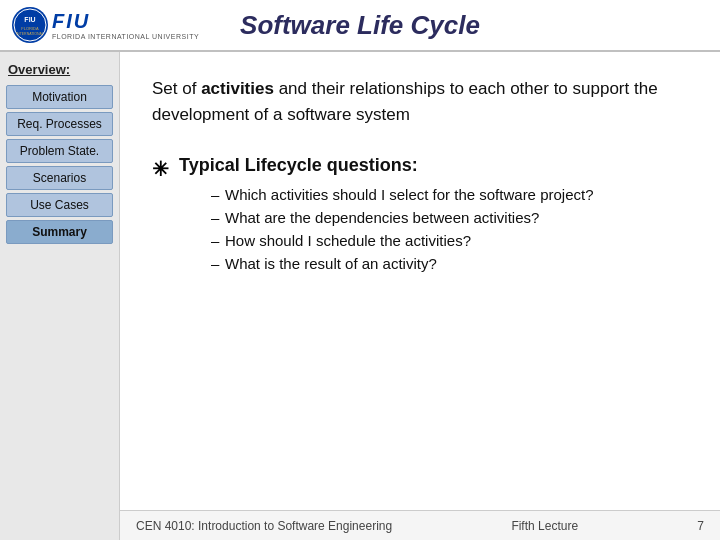  Describe the element at coordinates (420, 102) in the screenshot. I see `definition-block: Set of activities and their relationship…` at that location.